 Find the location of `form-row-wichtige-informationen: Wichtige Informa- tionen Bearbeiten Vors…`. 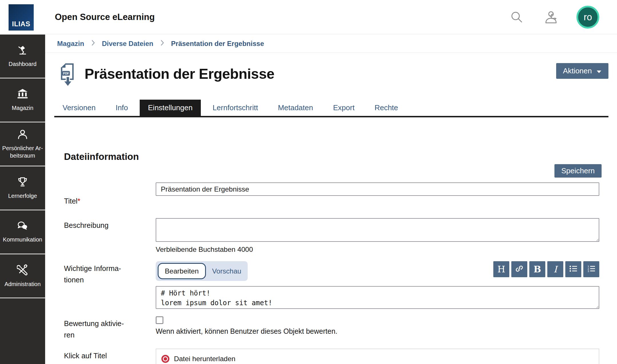

form-row-wichtige-informationen: Wichtige Informa- tionen Bearbeiten Vors… is located at coordinates (332, 285).